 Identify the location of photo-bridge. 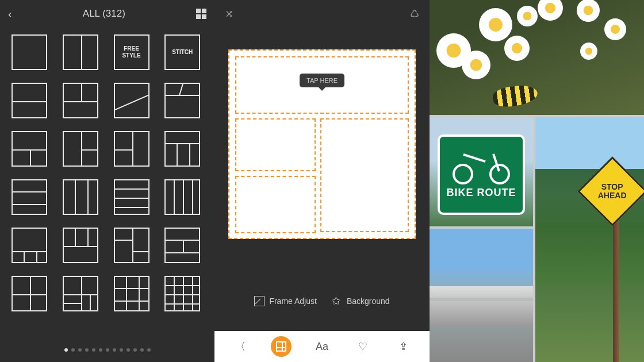
(481, 295).